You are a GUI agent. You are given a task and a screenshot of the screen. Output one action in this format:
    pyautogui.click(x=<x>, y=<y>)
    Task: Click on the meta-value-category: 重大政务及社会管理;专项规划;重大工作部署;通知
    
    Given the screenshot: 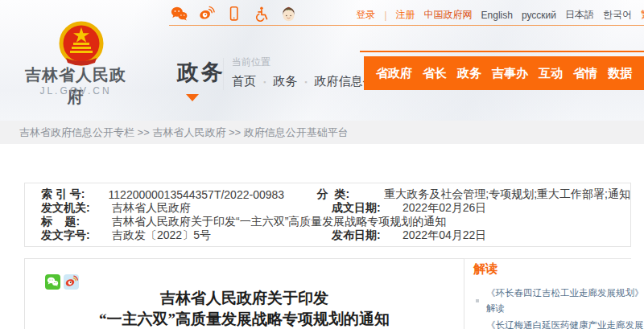 What is the action you would take?
    pyautogui.click(x=507, y=195)
    